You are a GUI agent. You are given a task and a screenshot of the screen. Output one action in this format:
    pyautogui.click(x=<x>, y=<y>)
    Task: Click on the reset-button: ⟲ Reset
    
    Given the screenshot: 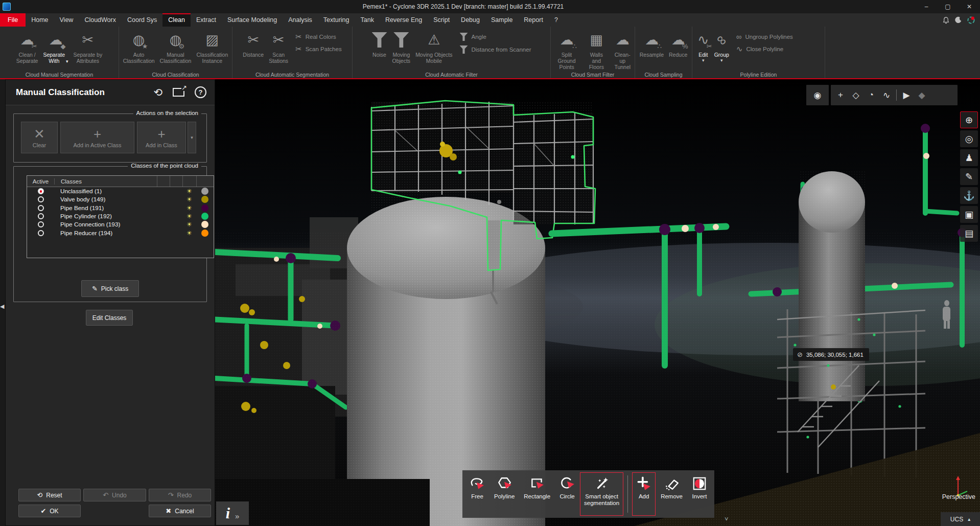 What is the action you would take?
    pyautogui.click(x=50, y=495)
    